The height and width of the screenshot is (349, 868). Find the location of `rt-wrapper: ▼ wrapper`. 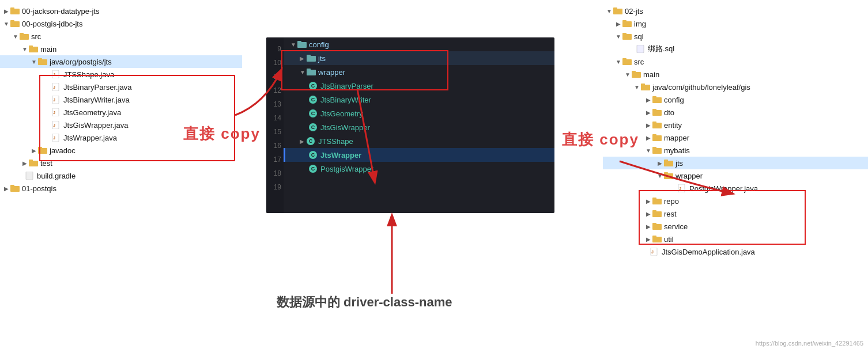

rt-wrapper: ▼ wrapper is located at coordinates (735, 176).